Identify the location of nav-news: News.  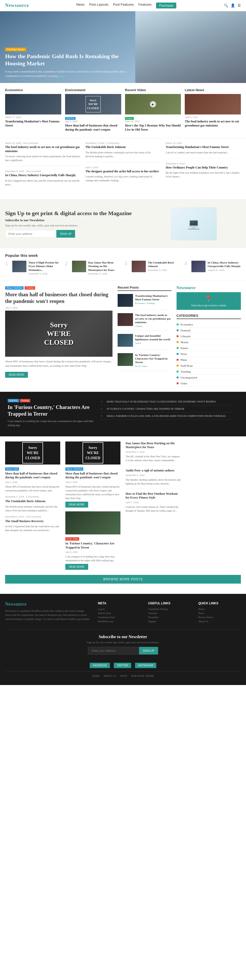
(80, 5).